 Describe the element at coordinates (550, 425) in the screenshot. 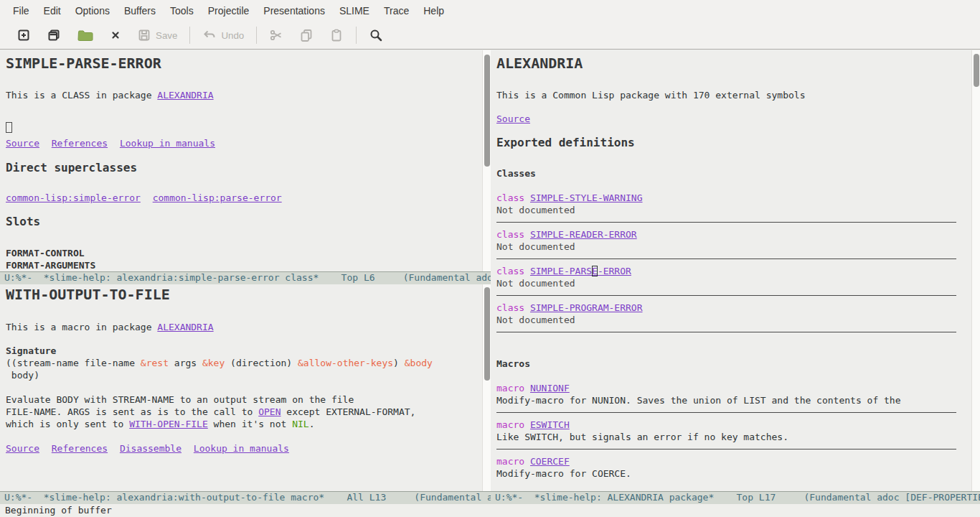

I see `macro-link: ESWITCH` at that location.